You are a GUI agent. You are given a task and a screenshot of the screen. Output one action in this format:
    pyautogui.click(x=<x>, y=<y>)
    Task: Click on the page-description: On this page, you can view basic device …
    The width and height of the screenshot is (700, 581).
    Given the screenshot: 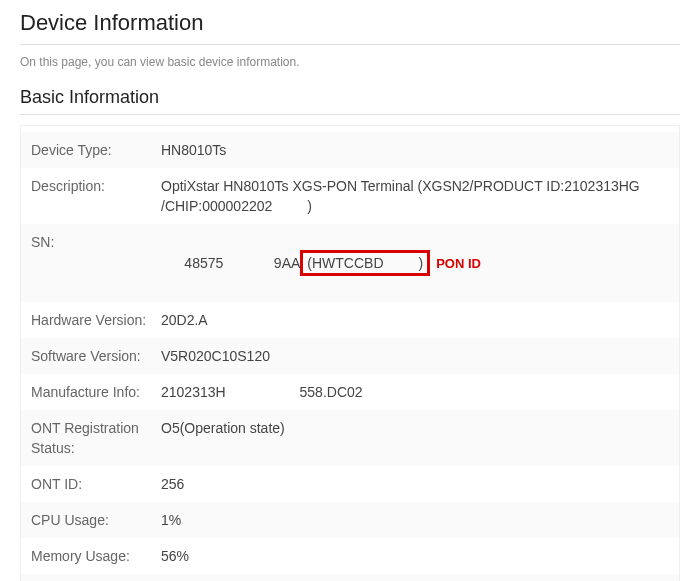 What is the action you would take?
    pyautogui.click(x=350, y=62)
    